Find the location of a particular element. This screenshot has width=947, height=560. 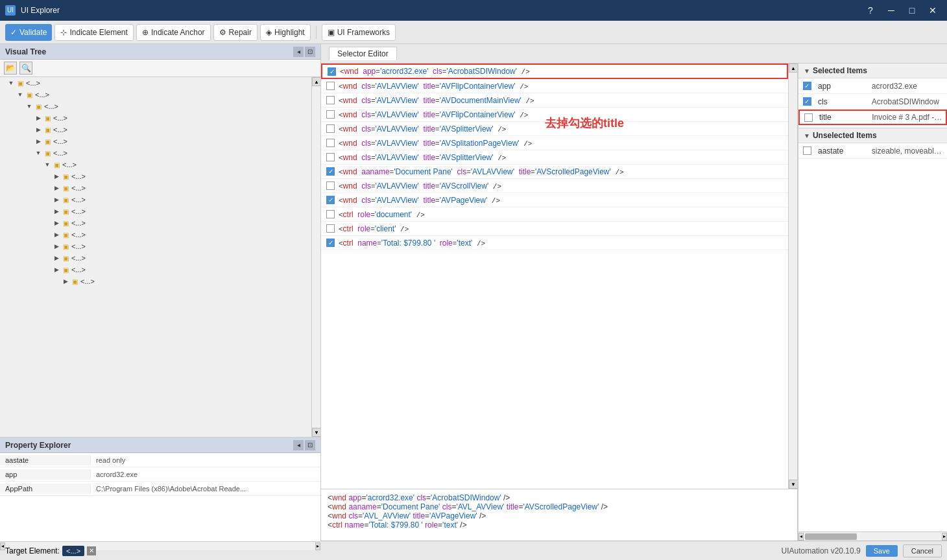

tree-vertical-scrollbar: ▲ ▼ is located at coordinates (316, 257).